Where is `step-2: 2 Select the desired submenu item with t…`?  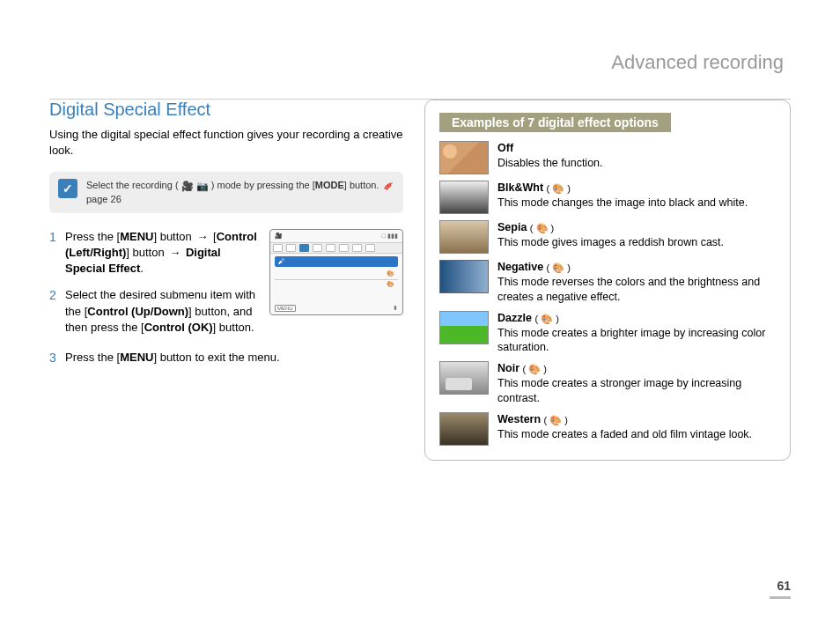 step-2: 2 Select the desired submenu item with t… is located at coordinates (153, 312).